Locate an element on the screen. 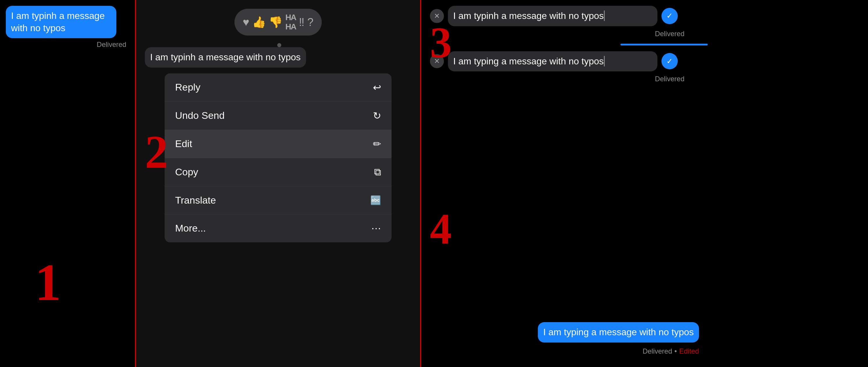  send-button-1: ✓ is located at coordinates (670, 16).